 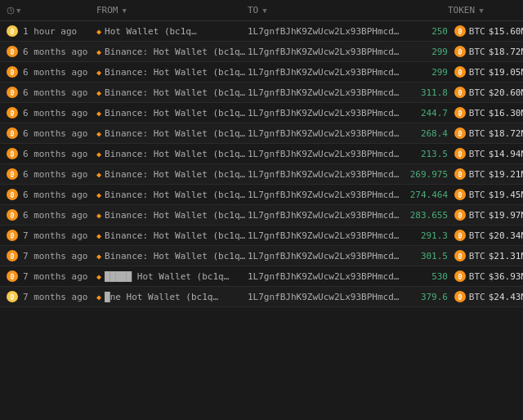 What do you see at coordinates (419, 113) in the screenshot?
I see `amount-cell: 244.7` at bounding box center [419, 113].